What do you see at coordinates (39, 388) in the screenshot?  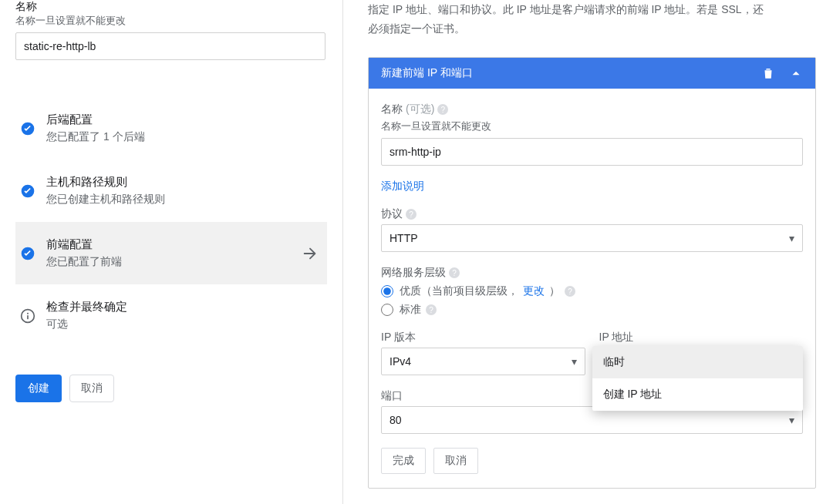 I see `create-button: 创建` at bounding box center [39, 388].